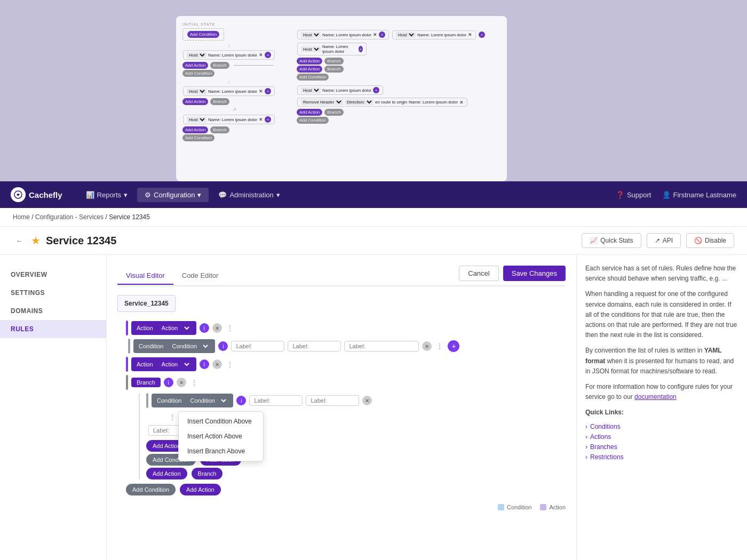  What do you see at coordinates (313, 77) in the screenshot?
I see `diag-add-condition-r1: Add Condition` at bounding box center [313, 77].